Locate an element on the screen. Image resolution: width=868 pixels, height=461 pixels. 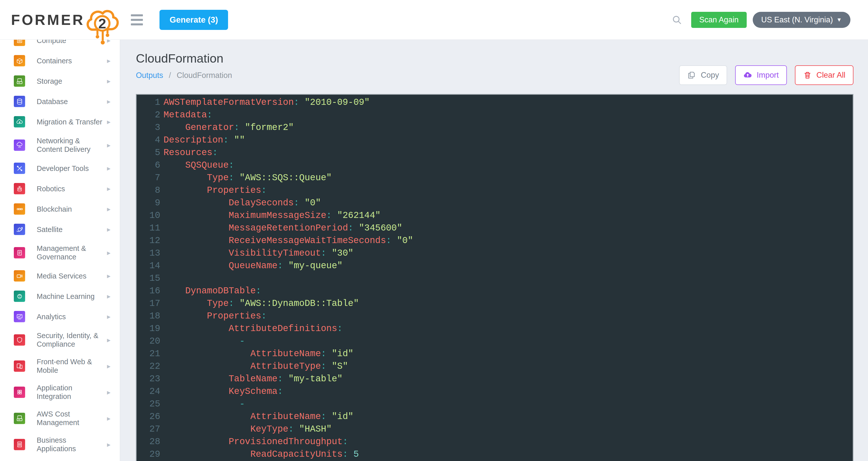
sidebar-item-label: AWS Cost Management is located at coordinates (71, 418).